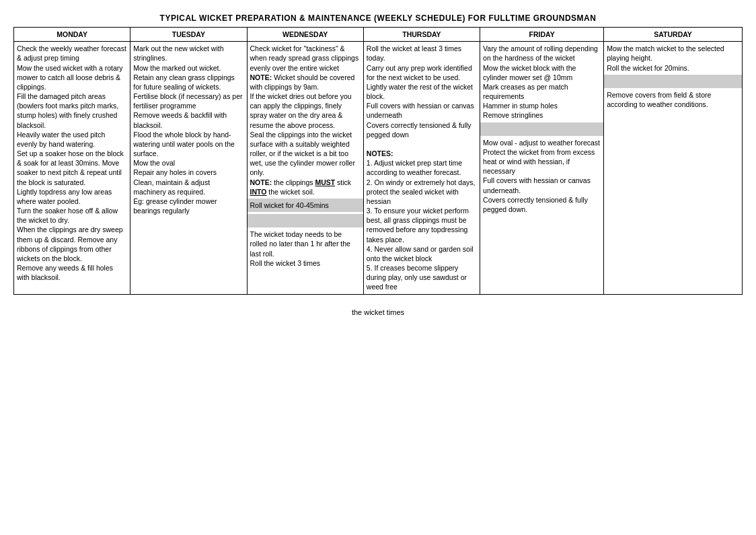 Image resolution: width=756 pixels, height=535 pixels. Describe the element at coordinates (188, 101) in the screenshot. I see `tue-text-4: Fertilise block (if necessary) as per fe…` at that location.